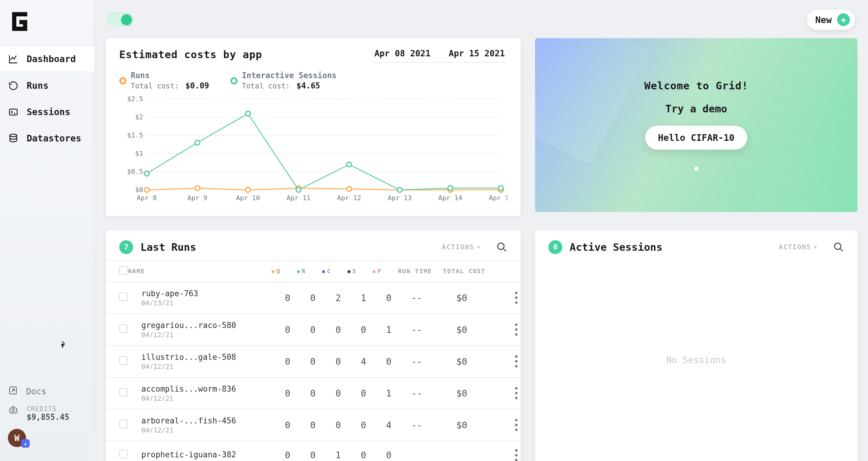 This screenshot has height=461, width=868. I want to click on chart-line-icon, so click(13, 59).